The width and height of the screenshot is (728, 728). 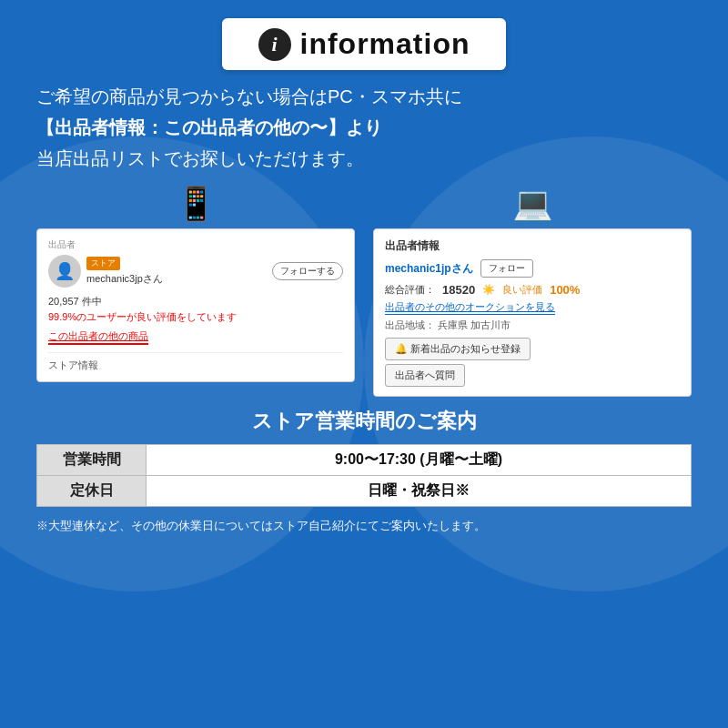 What do you see at coordinates (425, 375) in the screenshot?
I see `question-button: 出品者へ質問` at bounding box center [425, 375].